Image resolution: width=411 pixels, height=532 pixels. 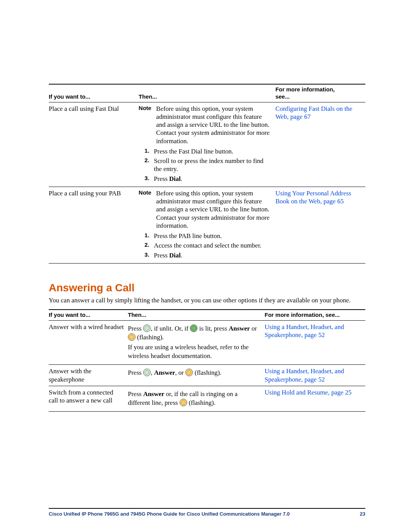 What do you see at coordinates (212, 152) in the screenshot?
I see `step-text: Press the Fast Dial line button.` at bounding box center [212, 152].